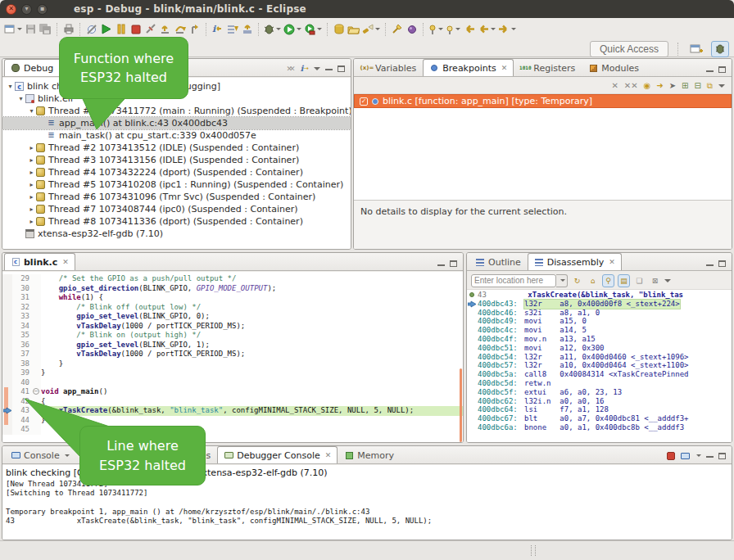 This screenshot has width=734, height=560. Describe the element at coordinates (39, 262) in the screenshot. I see `tab-blink-c: c blink.c ✕` at that location.